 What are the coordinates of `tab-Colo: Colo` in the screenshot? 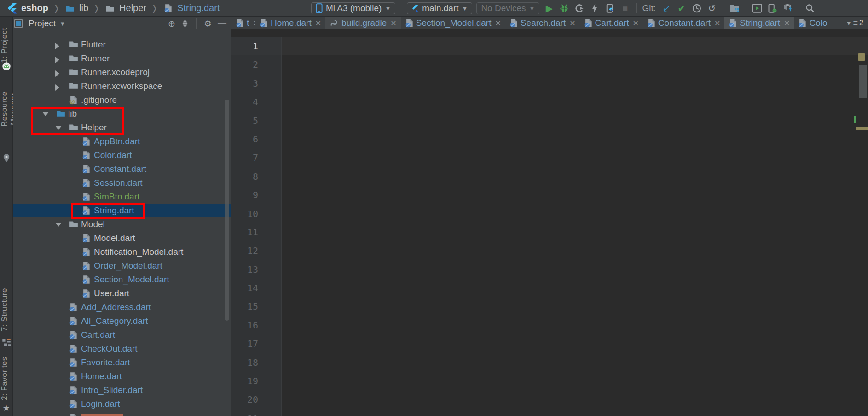 It's located at (813, 23).